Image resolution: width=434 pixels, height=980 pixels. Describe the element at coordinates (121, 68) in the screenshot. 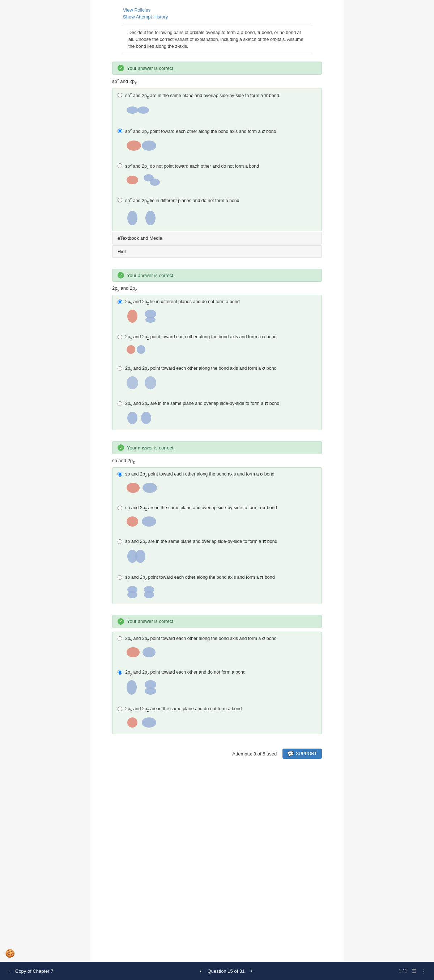

I see `check-icon-1: ✓` at that location.